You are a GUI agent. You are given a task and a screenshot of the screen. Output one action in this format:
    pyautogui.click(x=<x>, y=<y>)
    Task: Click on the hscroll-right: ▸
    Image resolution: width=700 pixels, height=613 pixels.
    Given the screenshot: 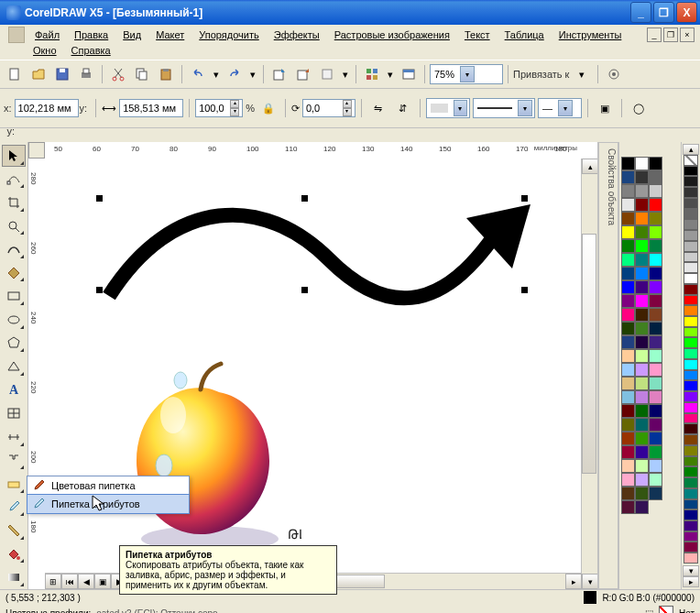 What is the action you would take?
    pyautogui.click(x=574, y=581)
    